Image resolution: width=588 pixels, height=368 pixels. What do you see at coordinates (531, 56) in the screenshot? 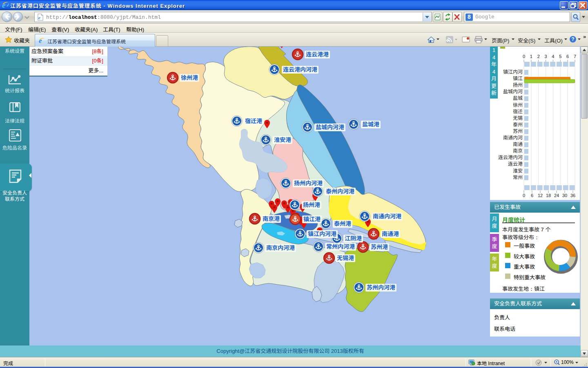
I see `svg-text: 1` at bounding box center [531, 56].